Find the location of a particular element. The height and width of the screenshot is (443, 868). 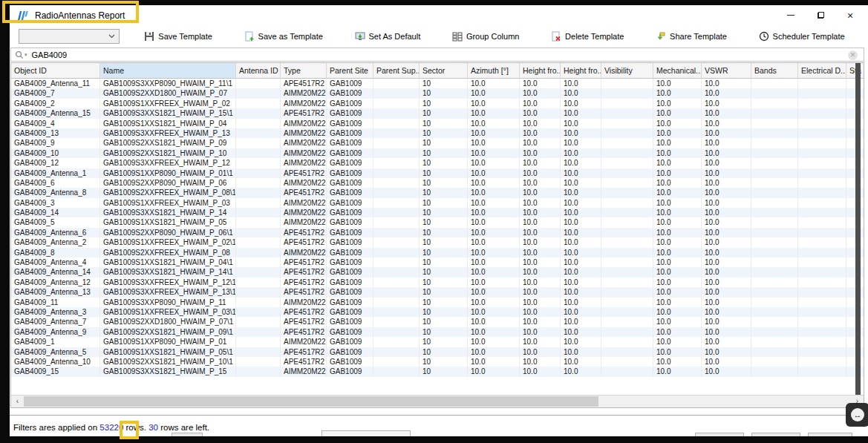

table-row: GAB4009_Antenna_4GAB1009S1XXS1821_HWAIM_… is located at coordinates (438, 263).